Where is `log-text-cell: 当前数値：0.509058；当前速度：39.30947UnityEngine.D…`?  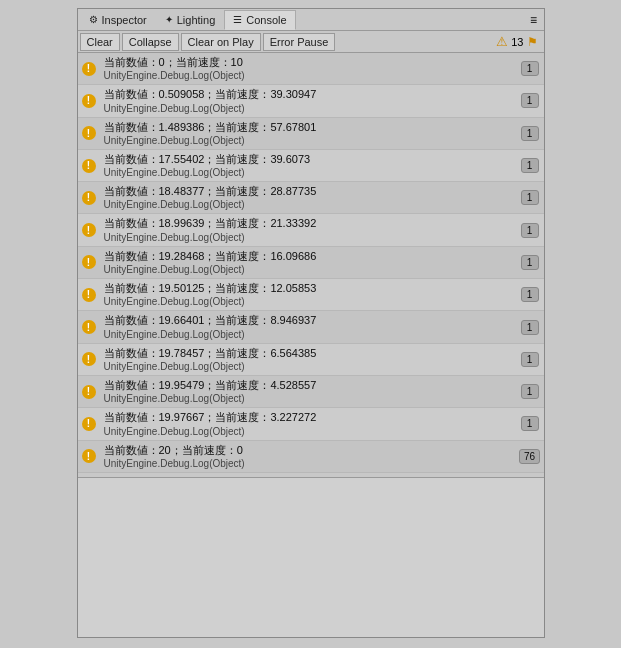 log-text-cell: 当前数値：0.509058；当前速度：39.30947UnityEngine.D… is located at coordinates (308, 100).